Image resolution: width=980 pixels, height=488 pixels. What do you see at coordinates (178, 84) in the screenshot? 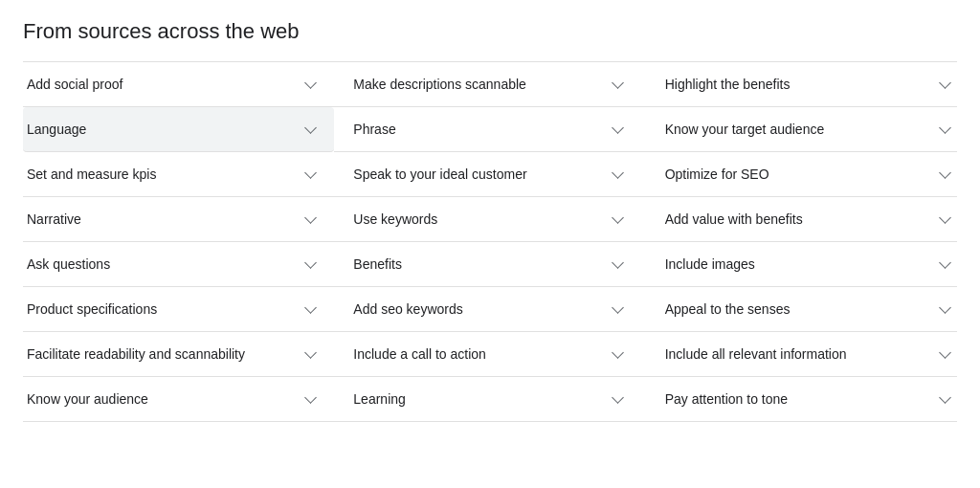
I see `accordion-item: Add social proof` at bounding box center [178, 84].